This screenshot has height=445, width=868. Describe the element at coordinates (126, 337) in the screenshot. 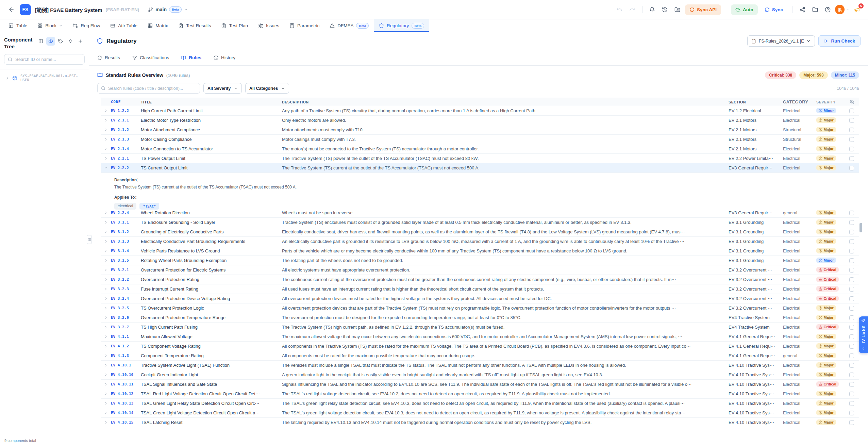

I see `rule-code: EV 4.1.1` at that location.